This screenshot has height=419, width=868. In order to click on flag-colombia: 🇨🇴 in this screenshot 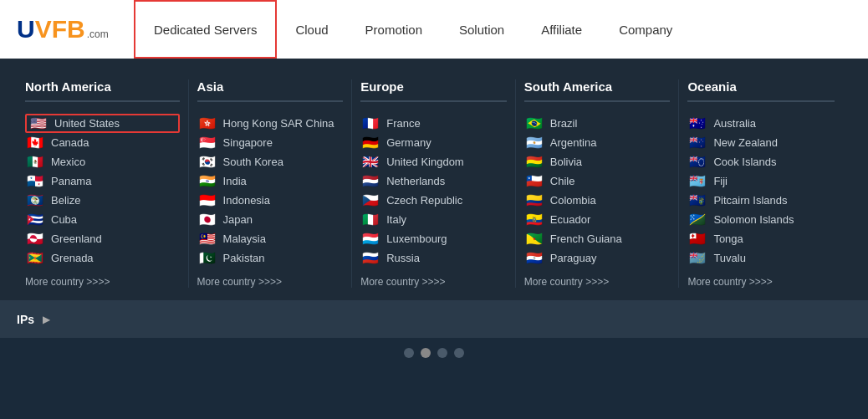, I will do `click(535, 201)`.